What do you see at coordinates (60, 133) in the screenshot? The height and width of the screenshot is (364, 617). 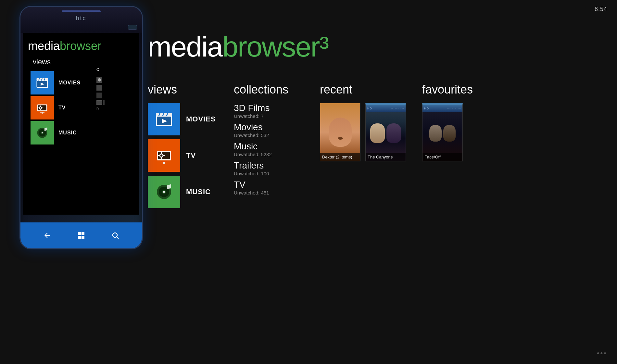 I see `phone-menu-music: MUSIC` at bounding box center [60, 133].